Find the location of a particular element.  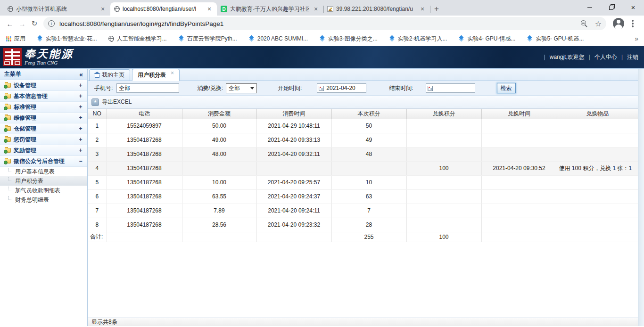

table-row: 81350418726828.562021-04-20 09:23:3228 is located at coordinates (363, 225).